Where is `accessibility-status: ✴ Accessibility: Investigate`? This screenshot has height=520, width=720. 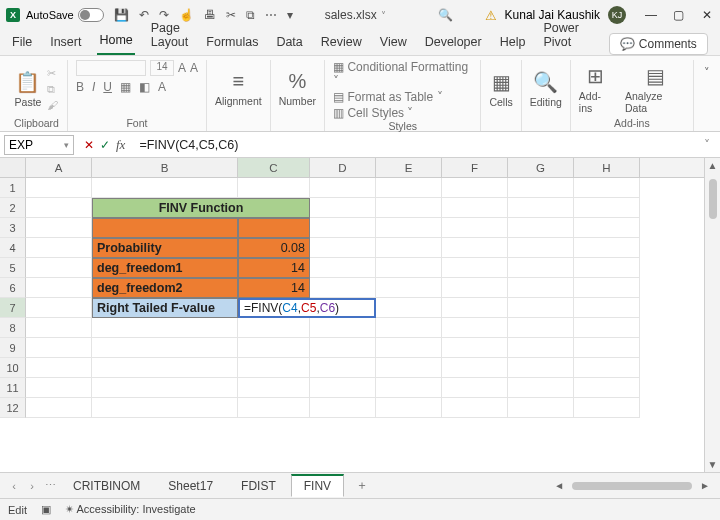 accessibility-status: ✴ Accessibility: Investigate is located at coordinates (130, 510).